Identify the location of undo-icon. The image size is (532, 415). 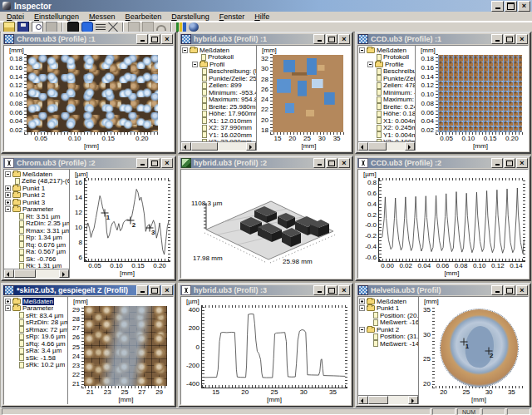
(161, 27).